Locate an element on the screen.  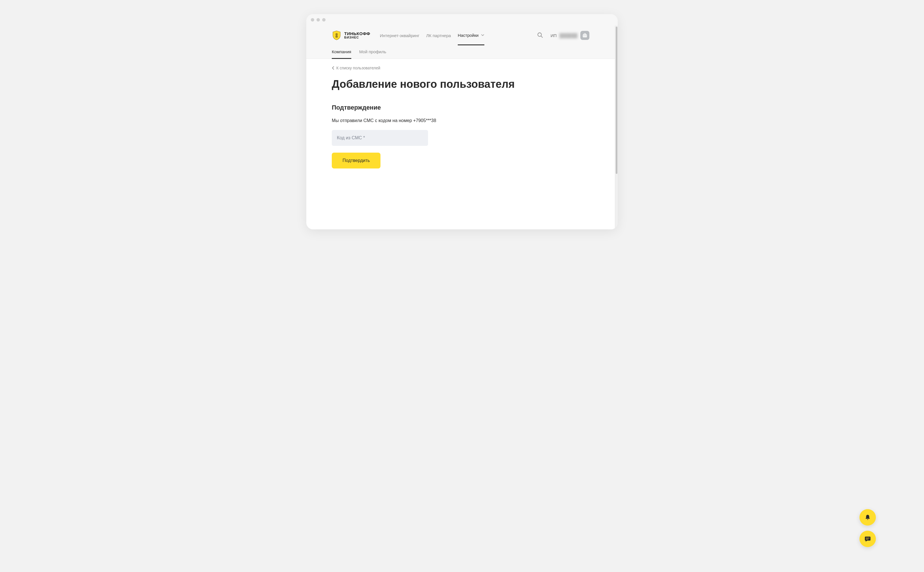
browser-titlebar is located at coordinates (462, 20).